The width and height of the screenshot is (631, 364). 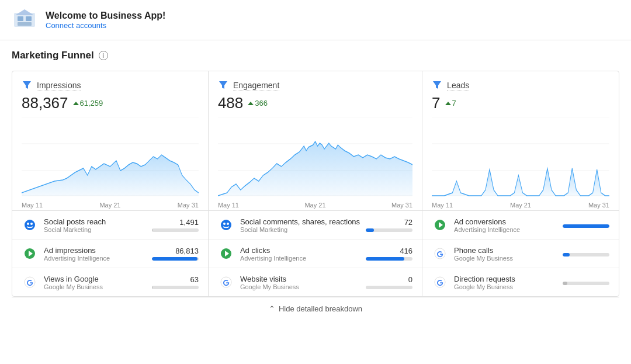 I want to click on metric-right: 416, so click(x=389, y=254).